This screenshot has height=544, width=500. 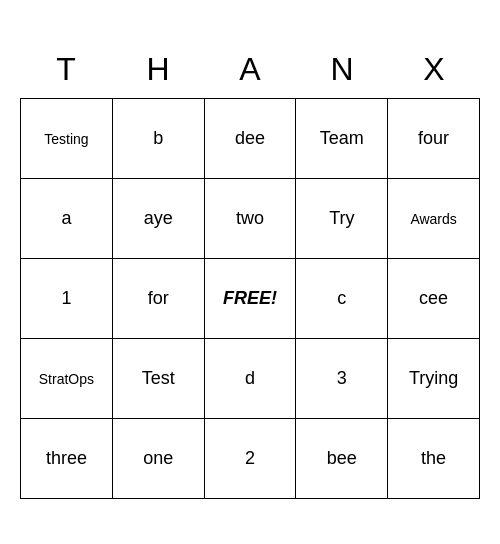 What do you see at coordinates (342, 459) in the screenshot?
I see `grid-cell: bee` at bounding box center [342, 459].